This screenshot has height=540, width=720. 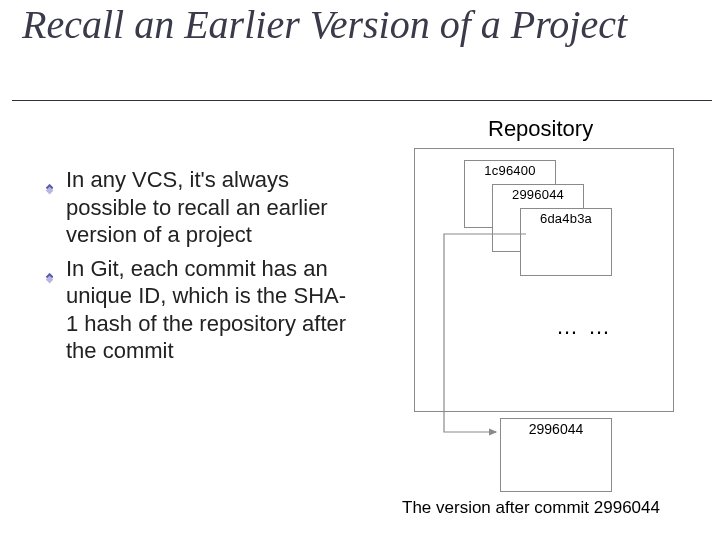 What do you see at coordinates (197, 310) in the screenshot?
I see `bullet-item: In Git, each commit has an unique ID, wh…` at bounding box center [197, 310].